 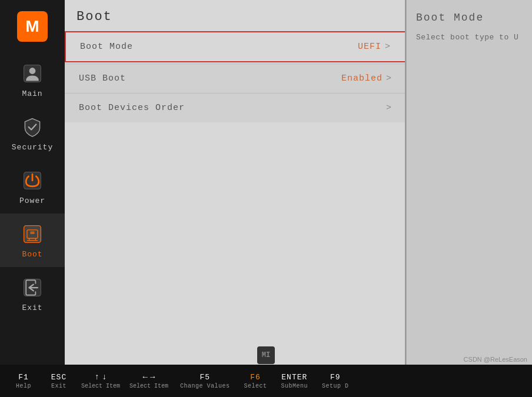 I want to click on key-f6-label: F6, so click(x=255, y=378).